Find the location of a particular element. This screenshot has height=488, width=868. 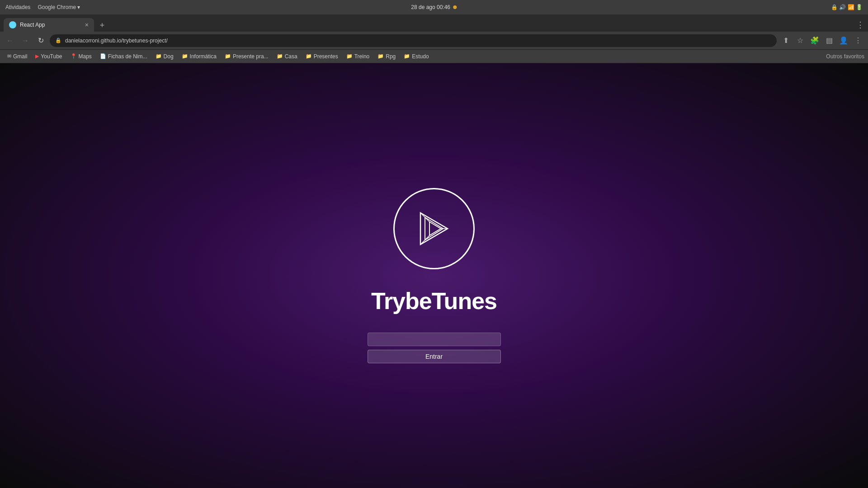

tab-bar-end: ⋮ is located at coordinates (860, 26).